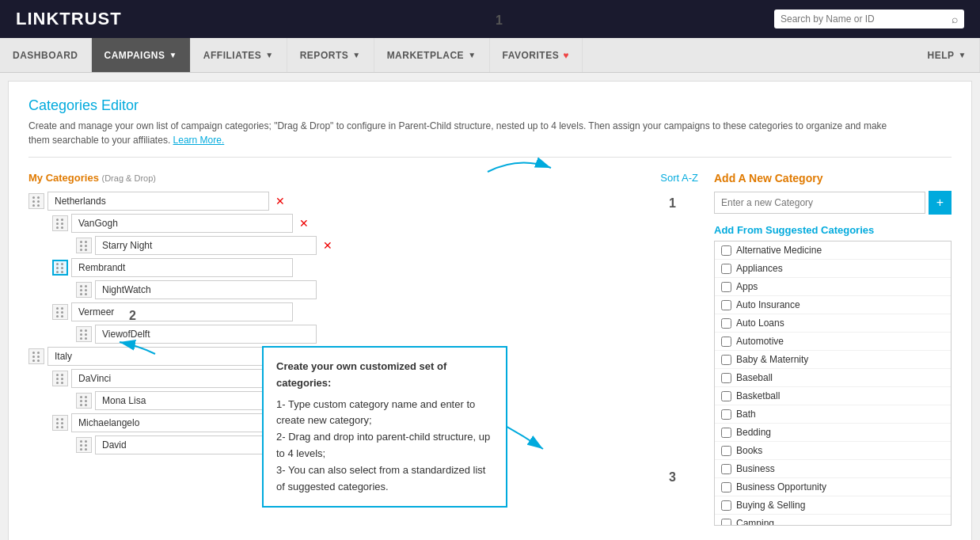 This screenshot has width=980, height=540. I want to click on learn-more-link: Learn More., so click(199, 140).